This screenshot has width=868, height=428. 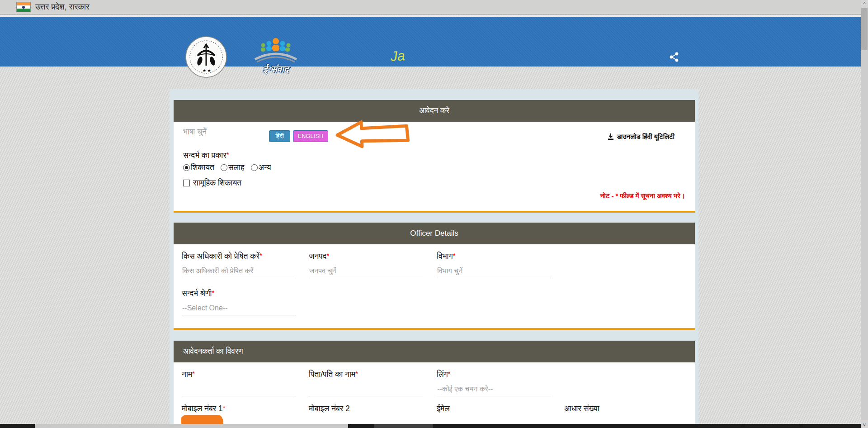 What do you see at coordinates (864, 214) in the screenshot?
I see `vertical-scrollbar: ^ v` at bounding box center [864, 214].